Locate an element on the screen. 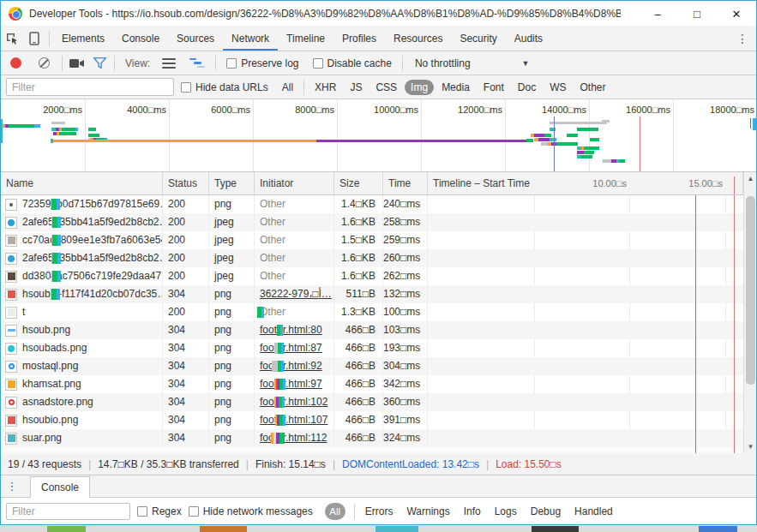  console-level-debug: Debug is located at coordinates (545, 511).